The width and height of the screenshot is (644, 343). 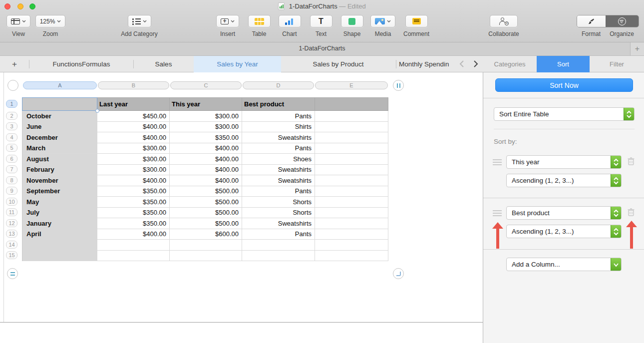 What do you see at coordinates (12, 212) in the screenshot?
I see `row-header-11: 11` at bounding box center [12, 212].